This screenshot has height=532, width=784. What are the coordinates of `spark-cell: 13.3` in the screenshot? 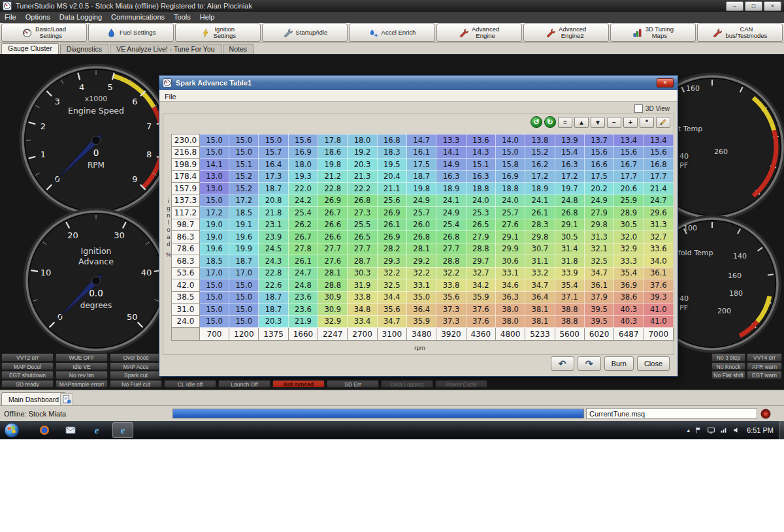 It's located at (451, 141).